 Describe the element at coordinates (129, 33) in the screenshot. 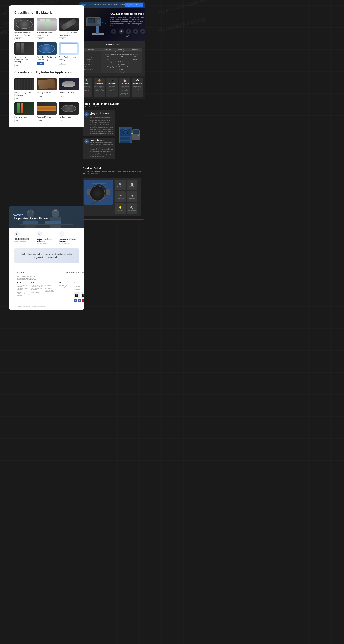

I see `feature-easy: ⚙ Easy to use` at that location.